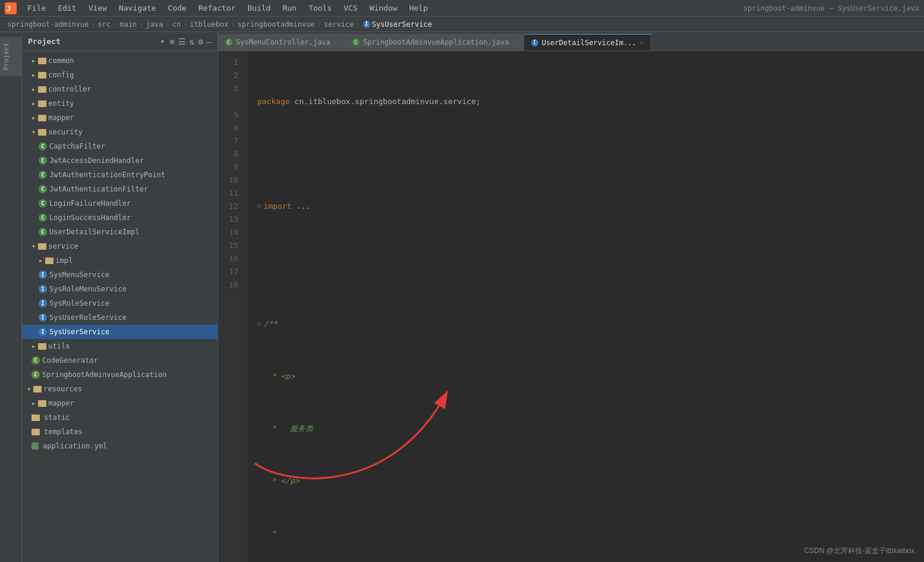  What do you see at coordinates (120, 203) in the screenshot?
I see `tree-item-loginfailurehandler: C LoginFailureHandler` at bounding box center [120, 203].